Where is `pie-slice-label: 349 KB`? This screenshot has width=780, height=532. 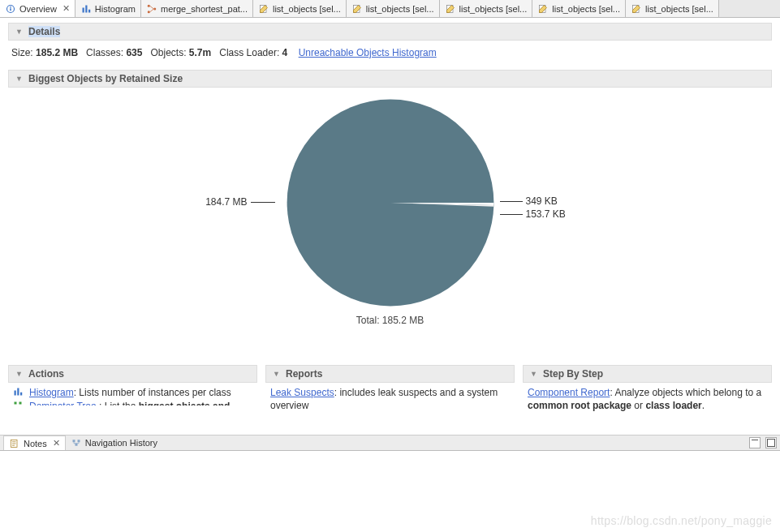 pie-slice-label: 349 KB is located at coordinates (542, 201).